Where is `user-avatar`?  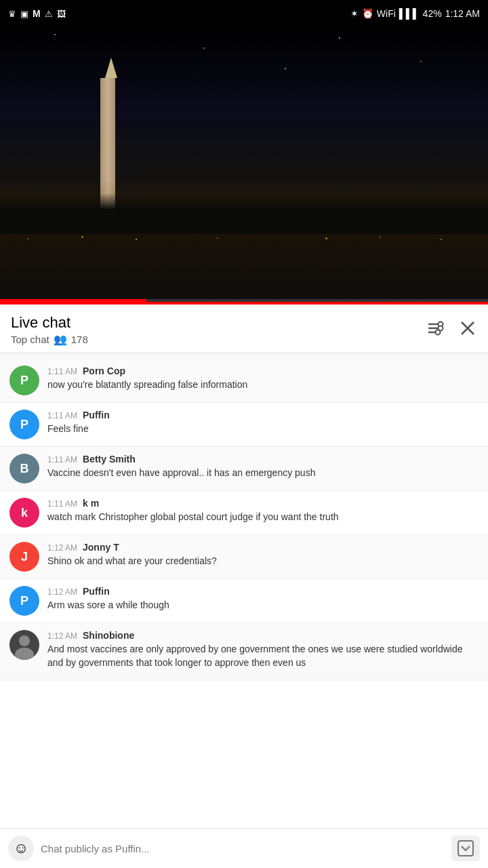 user-avatar is located at coordinates (24, 645).